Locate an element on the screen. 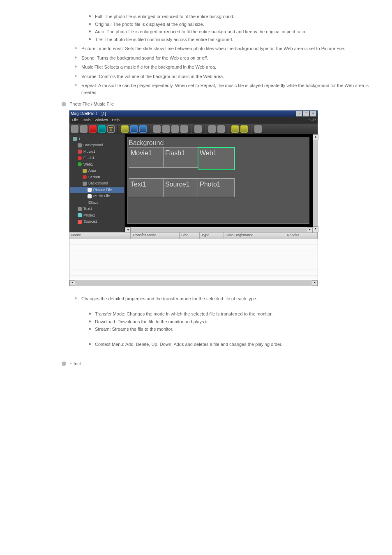 The width and height of the screenshot is (392, 555). table-column-header: Date Registrated is located at coordinates (255, 236).